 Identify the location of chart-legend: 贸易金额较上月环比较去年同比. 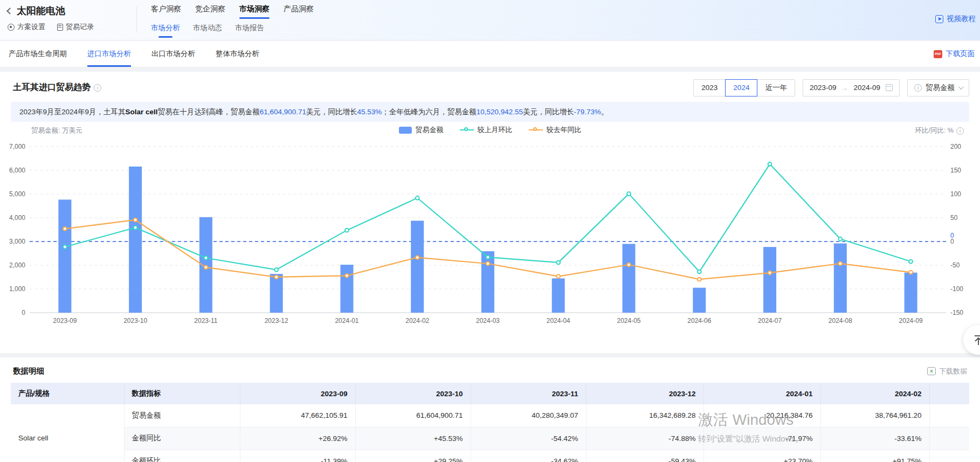
(490, 130).